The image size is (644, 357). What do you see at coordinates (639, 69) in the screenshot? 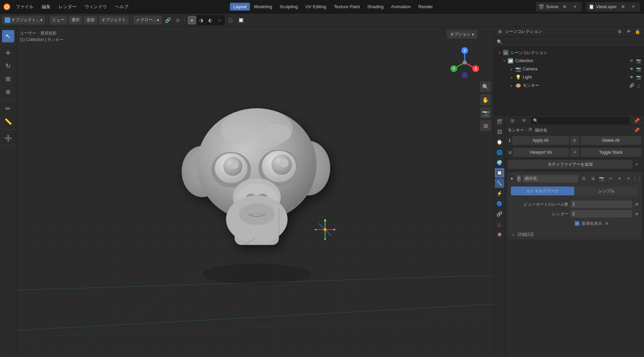
I see `camera-render-icon: 📷` at bounding box center [639, 69].